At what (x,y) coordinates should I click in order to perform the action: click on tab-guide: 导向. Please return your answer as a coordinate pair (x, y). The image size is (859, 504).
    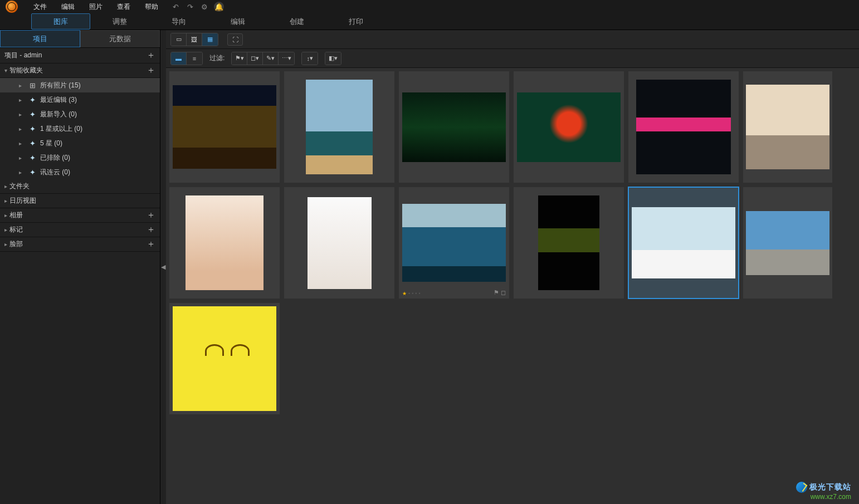
    Looking at the image, I should click on (179, 21).